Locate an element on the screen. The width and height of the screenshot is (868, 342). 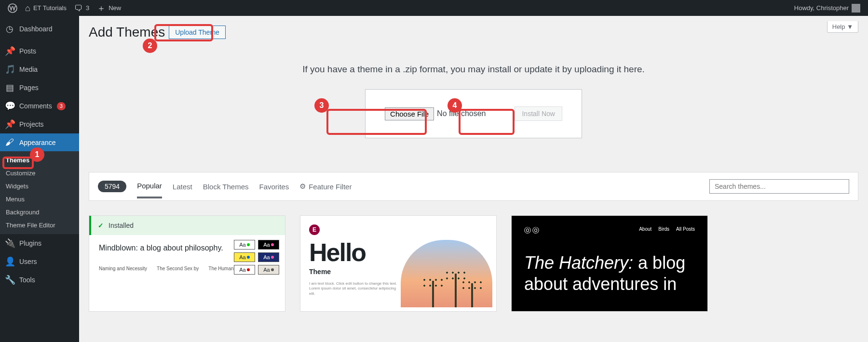
page-icon: ▤ is located at coordinates (10, 88).